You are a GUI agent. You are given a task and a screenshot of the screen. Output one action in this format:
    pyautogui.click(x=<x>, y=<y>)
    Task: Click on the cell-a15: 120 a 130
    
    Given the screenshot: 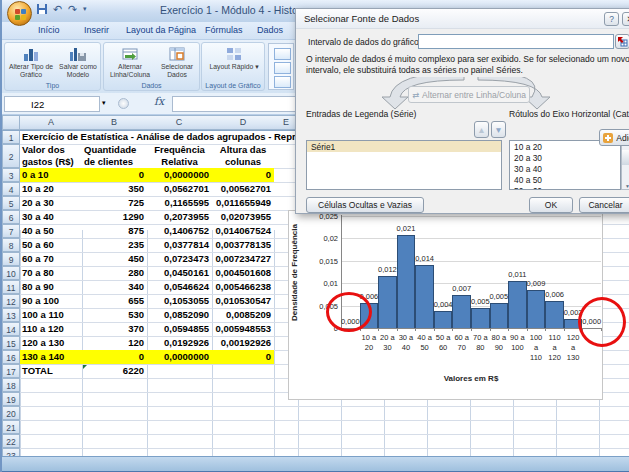 What is the action you would take?
    pyautogui.click(x=43, y=343)
    